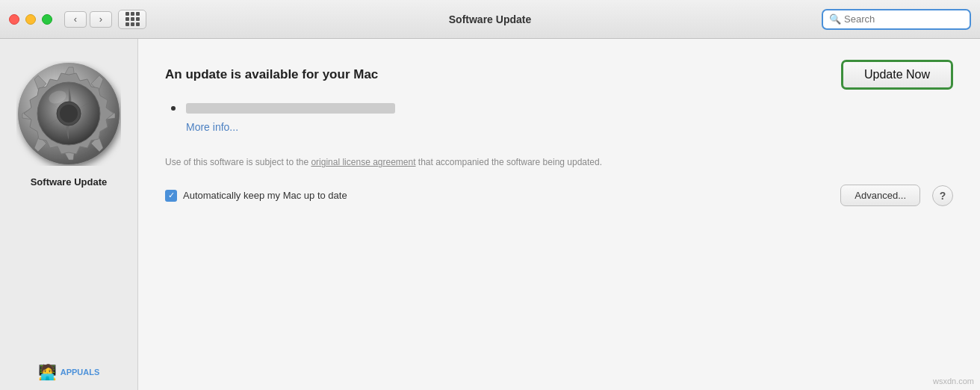  What do you see at coordinates (69, 114) in the screenshot?
I see `gear-icon-container` at bounding box center [69, 114].